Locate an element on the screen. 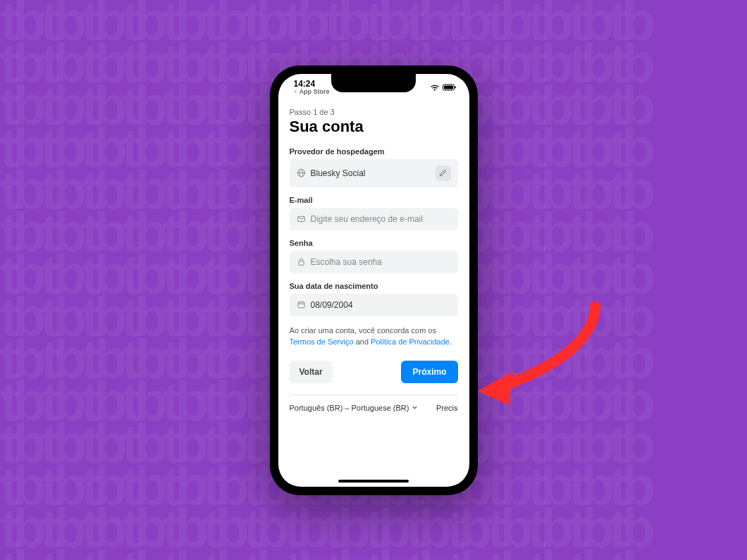  provider-value: Bluesky Social is located at coordinates (371, 173).